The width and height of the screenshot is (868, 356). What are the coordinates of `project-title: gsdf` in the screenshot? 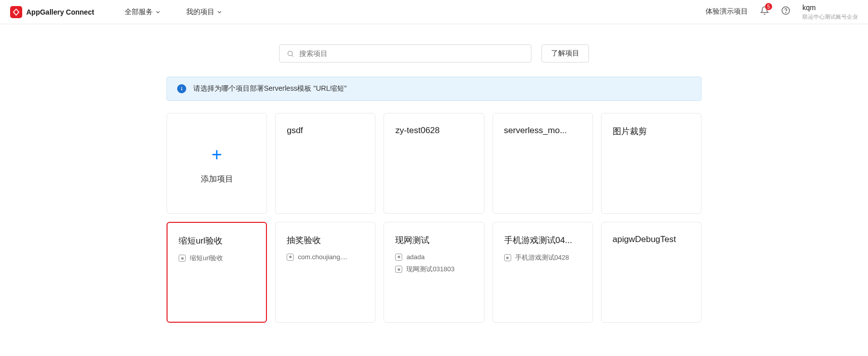 It's located at (325, 131).